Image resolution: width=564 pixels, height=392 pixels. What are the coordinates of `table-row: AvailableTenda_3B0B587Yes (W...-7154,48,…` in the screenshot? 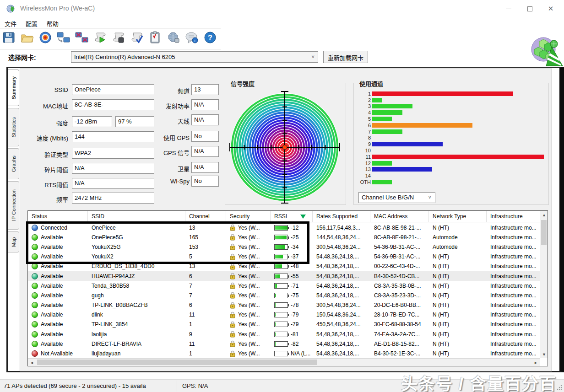 It's located at (284, 285).